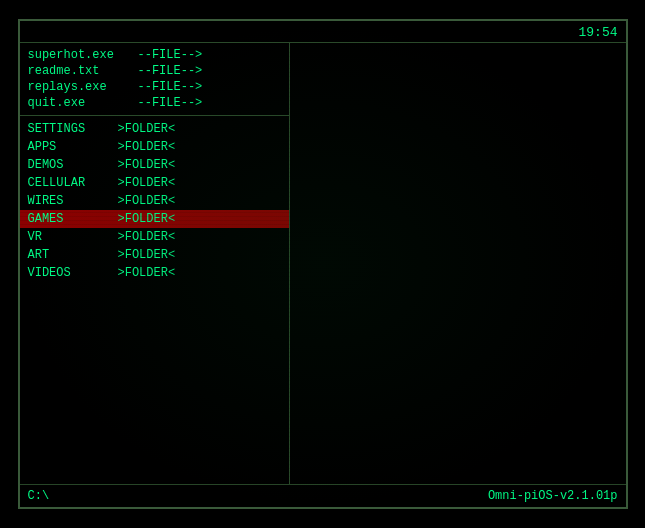  I want to click on file-list: superhot.exe--FILE-->readme.txt--FILE-->…, so click(154, 80).